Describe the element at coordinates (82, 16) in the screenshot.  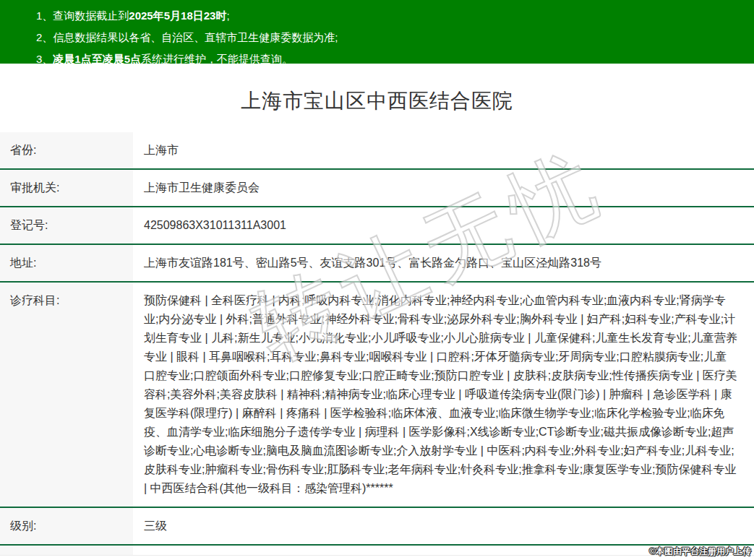
I see `notice-text: 1、查询数据截止到` at that location.